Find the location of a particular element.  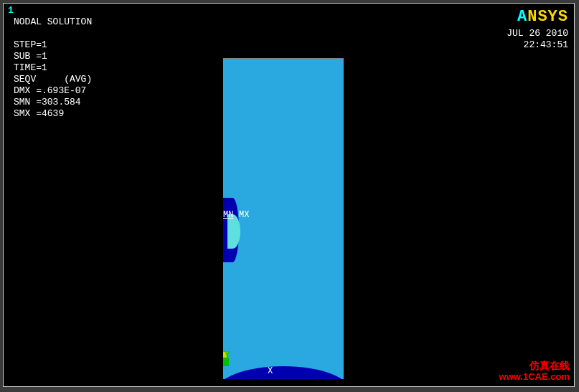

max-marker: MX is located at coordinates (244, 215).